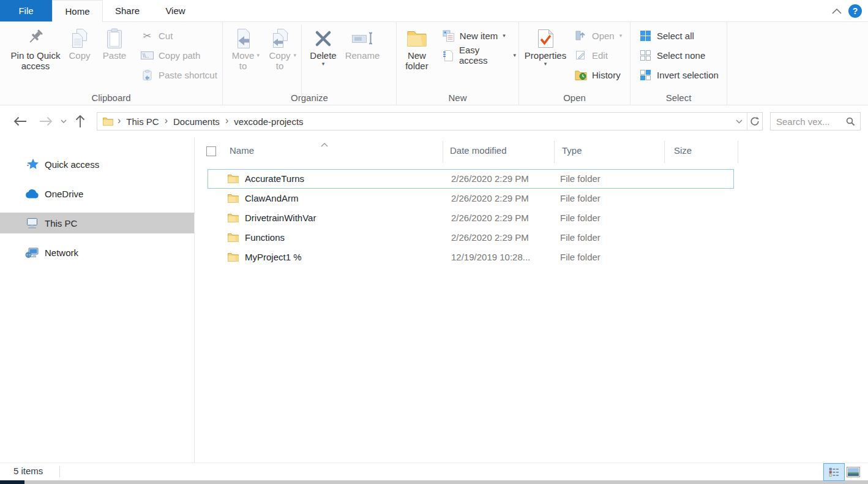 The height and width of the screenshot is (484, 868). Describe the element at coordinates (807, 121) in the screenshot. I see `search-input` at that location.